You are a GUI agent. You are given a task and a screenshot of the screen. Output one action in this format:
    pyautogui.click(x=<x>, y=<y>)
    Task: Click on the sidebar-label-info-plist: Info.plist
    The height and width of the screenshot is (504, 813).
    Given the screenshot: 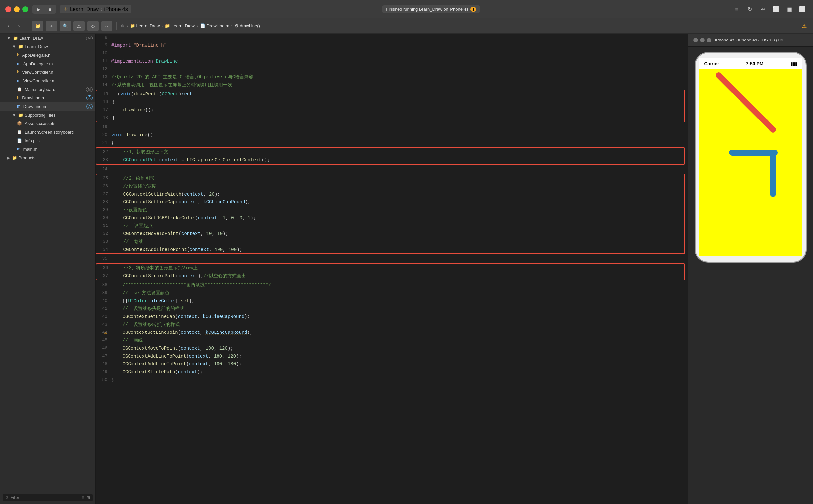 What is the action you would take?
    pyautogui.click(x=33, y=141)
    